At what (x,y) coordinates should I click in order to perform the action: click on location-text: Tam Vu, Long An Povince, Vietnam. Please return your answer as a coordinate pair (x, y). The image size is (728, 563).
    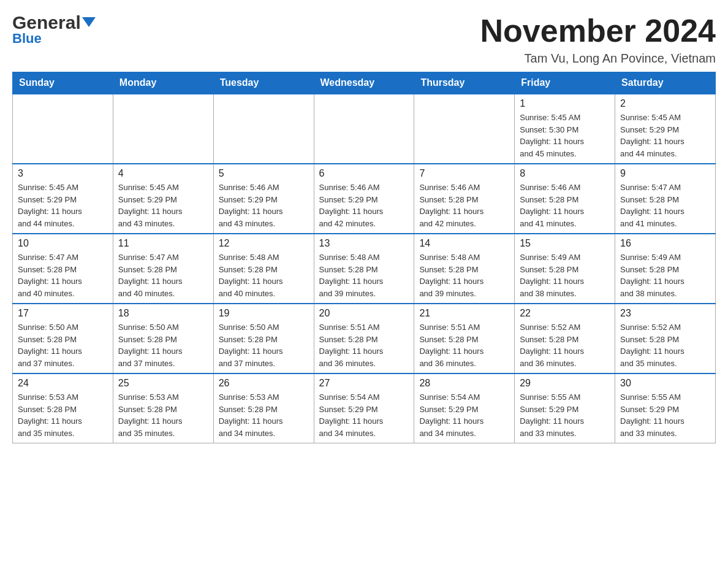
    Looking at the image, I should click on (598, 59).